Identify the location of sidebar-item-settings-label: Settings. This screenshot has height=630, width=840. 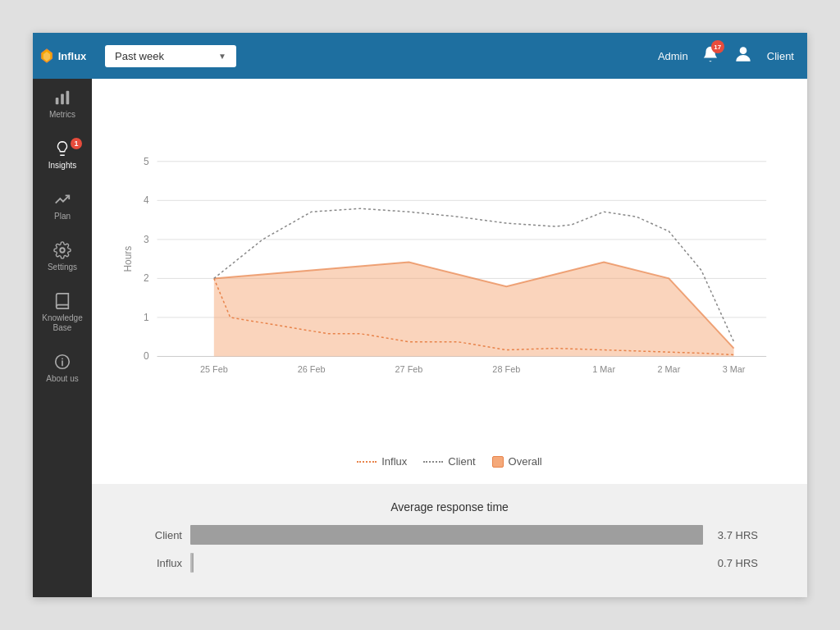
(62, 267).